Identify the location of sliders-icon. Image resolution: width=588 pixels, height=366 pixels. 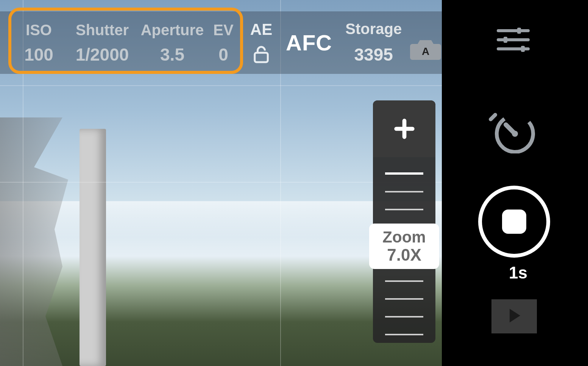
(513, 53).